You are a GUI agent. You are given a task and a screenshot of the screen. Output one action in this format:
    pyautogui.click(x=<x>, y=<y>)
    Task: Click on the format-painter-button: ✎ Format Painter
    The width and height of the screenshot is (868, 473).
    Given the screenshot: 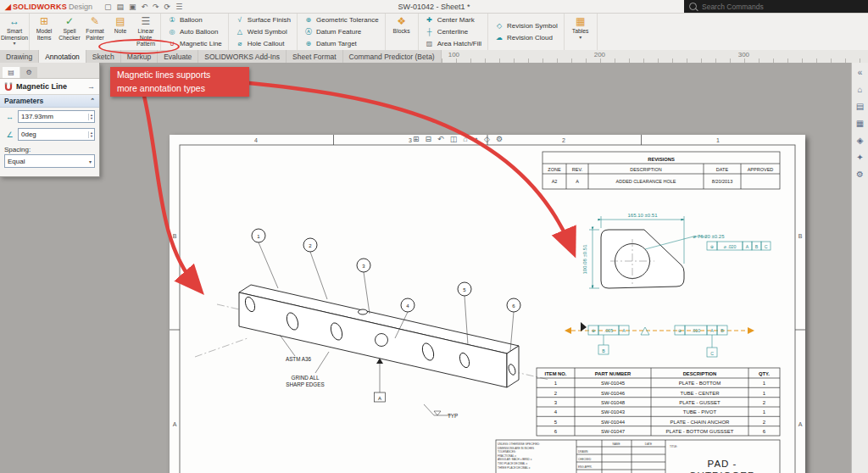 What is the action you would take?
    pyautogui.click(x=95, y=31)
    